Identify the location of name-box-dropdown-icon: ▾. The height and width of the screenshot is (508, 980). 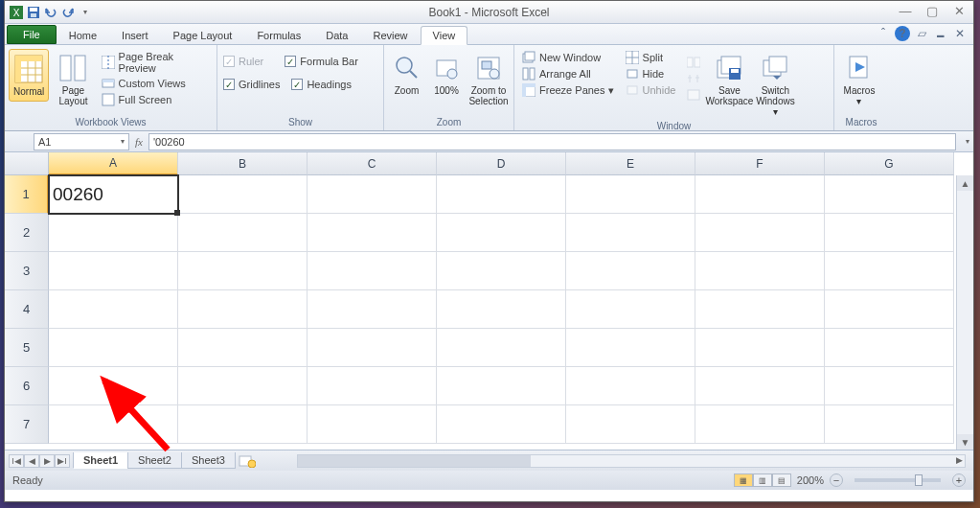
(123, 142).